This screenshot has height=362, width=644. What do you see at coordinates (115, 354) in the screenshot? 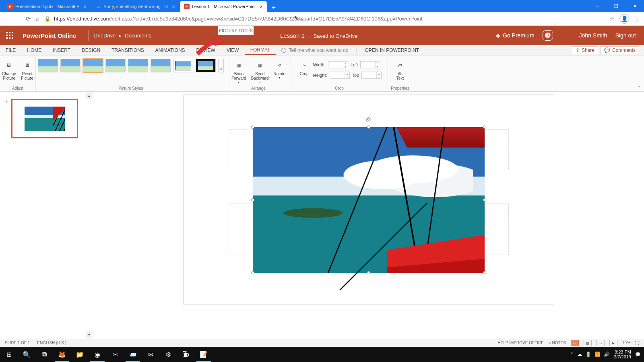
I see `taskbar-snip: ✂` at bounding box center [115, 354].